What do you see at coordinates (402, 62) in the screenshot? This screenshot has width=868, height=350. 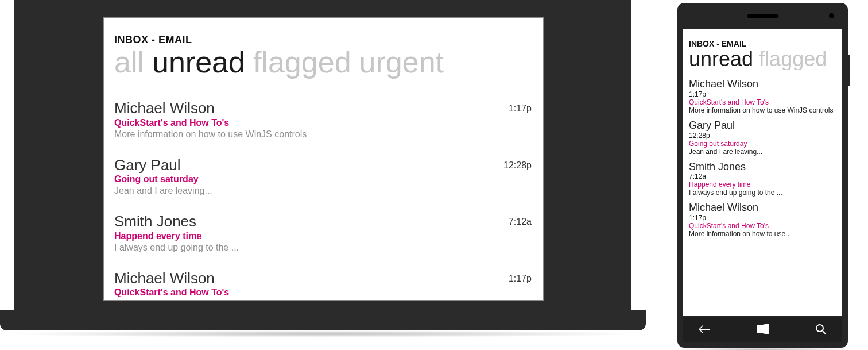 I see `tab-urgent: urgent` at bounding box center [402, 62].